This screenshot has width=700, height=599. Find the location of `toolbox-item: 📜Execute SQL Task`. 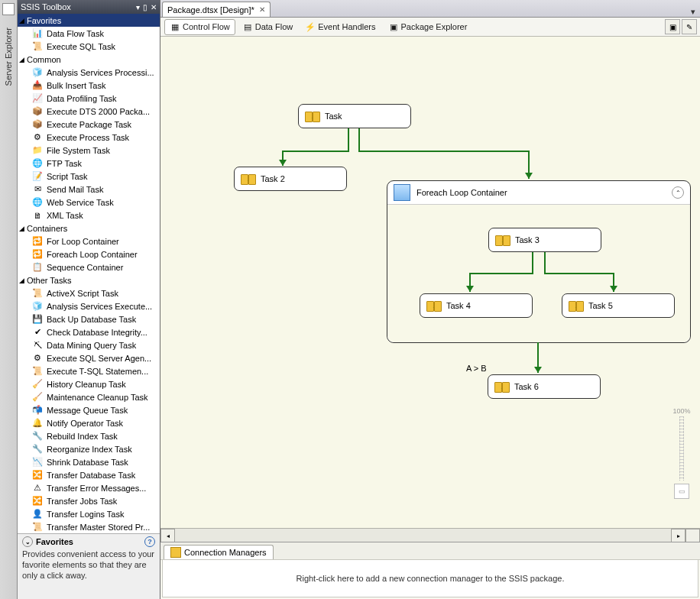

toolbox-item: 📜Execute SQL Task is located at coordinates (89, 46).